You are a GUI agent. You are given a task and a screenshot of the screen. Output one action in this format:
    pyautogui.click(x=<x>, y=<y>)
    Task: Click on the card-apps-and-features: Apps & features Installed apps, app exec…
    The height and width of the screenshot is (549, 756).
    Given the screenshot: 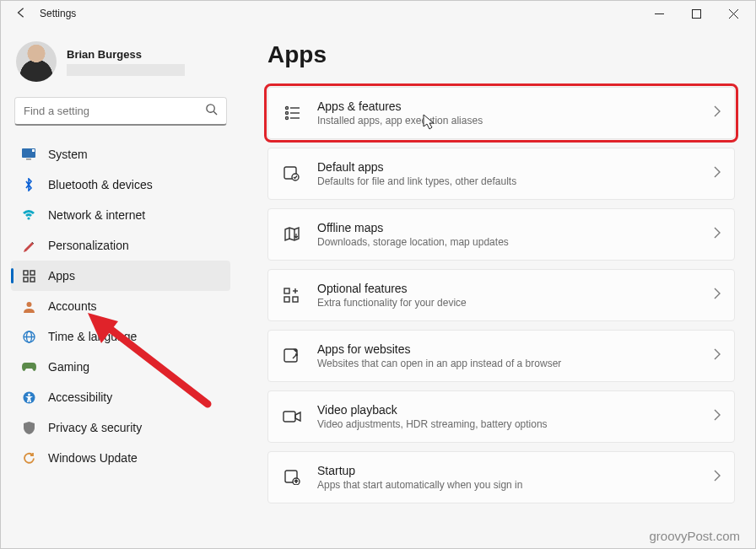 What is the action you would take?
    pyautogui.click(x=501, y=113)
    